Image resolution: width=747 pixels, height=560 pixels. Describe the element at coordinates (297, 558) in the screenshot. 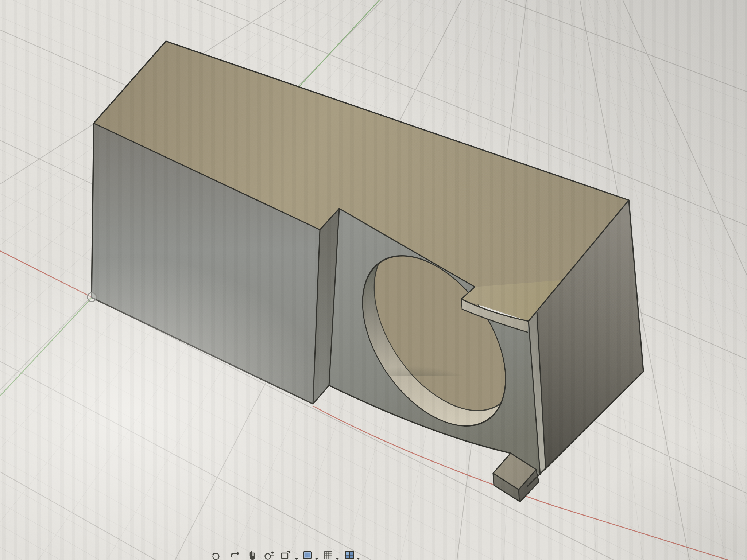

I see `fit-dropdown` at that location.